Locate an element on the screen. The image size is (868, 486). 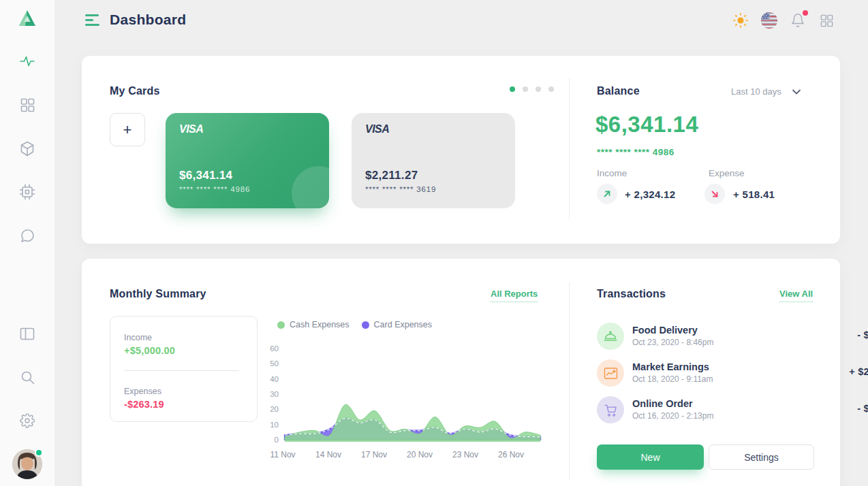
credit-card-primary: VISA $6,341.14 **** **** **** 4986 is located at coordinates (247, 161).